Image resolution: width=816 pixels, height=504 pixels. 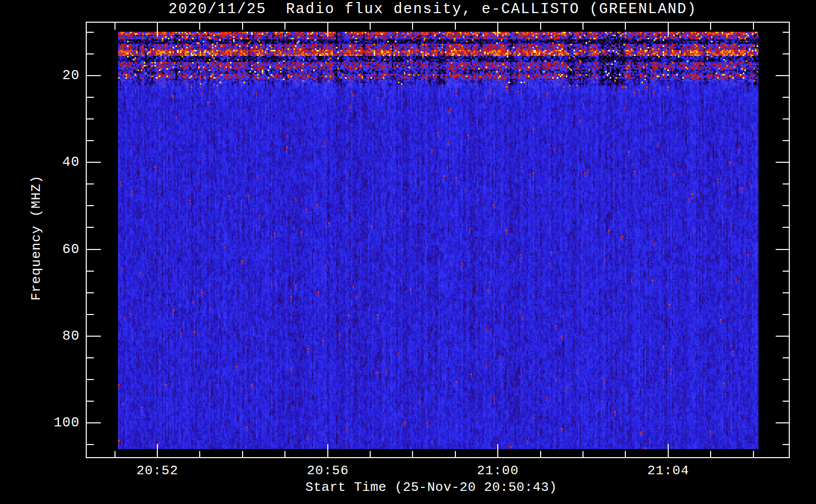 What do you see at coordinates (40, 336) in the screenshot?
I see `y-tick-label: 80` at bounding box center [40, 336].